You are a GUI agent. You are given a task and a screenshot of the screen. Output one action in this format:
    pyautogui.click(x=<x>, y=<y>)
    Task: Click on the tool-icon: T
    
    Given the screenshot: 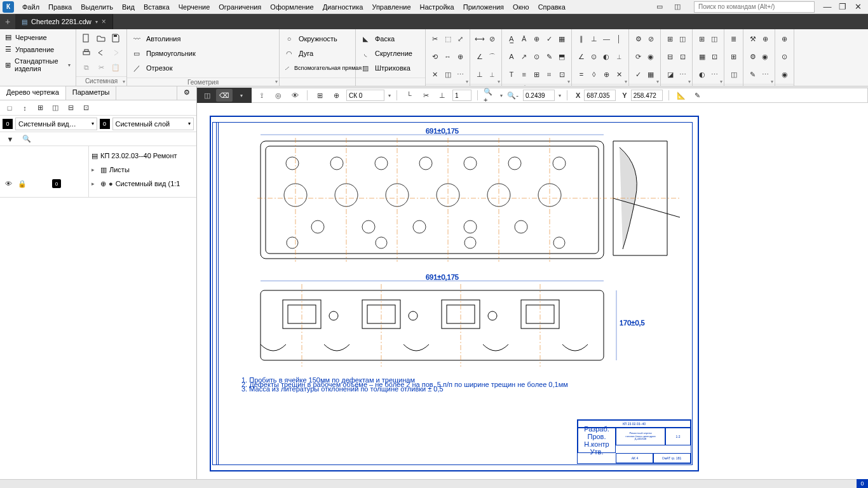 What is the action you would take?
    pyautogui.click(x=512, y=74)
    